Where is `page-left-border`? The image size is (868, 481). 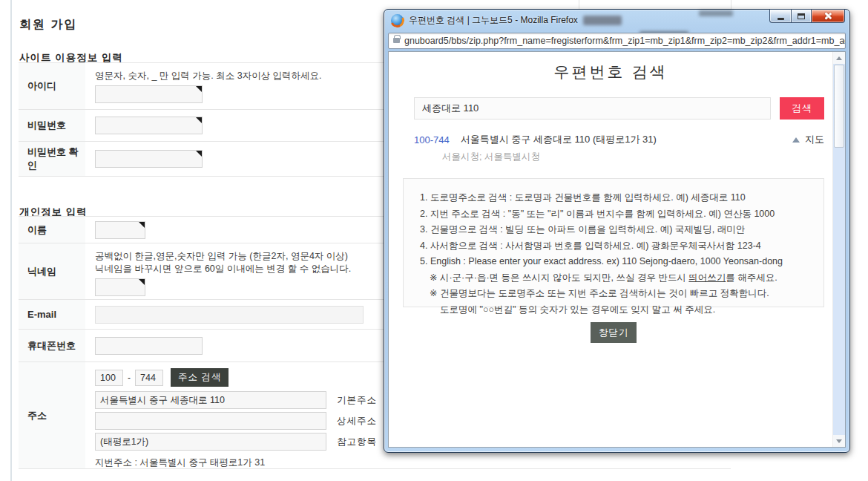
page-left-border is located at coordinates (11, 240).